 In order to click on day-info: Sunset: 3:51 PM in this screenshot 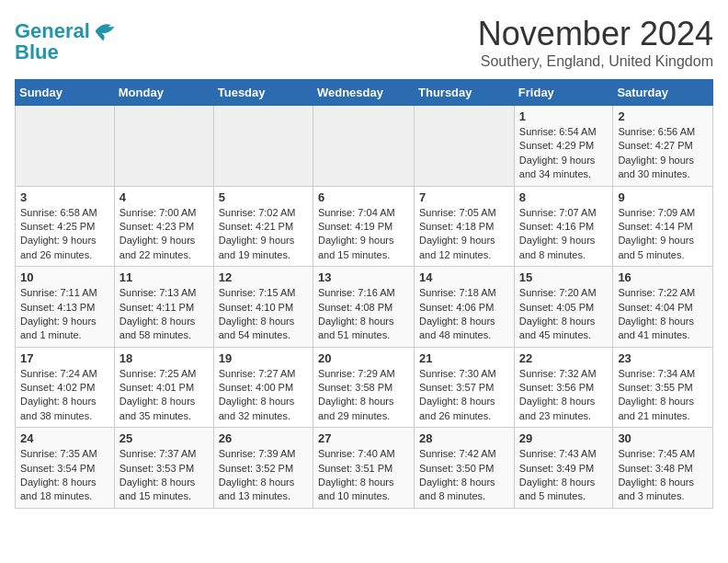, I will do `click(364, 469)`.